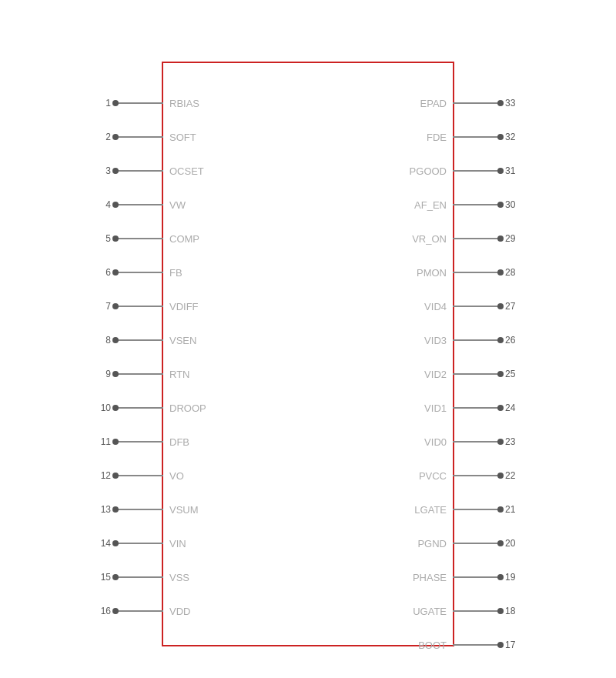 The height and width of the screenshot is (678, 616). I want to click on pin-number-30: 30, so click(510, 205).